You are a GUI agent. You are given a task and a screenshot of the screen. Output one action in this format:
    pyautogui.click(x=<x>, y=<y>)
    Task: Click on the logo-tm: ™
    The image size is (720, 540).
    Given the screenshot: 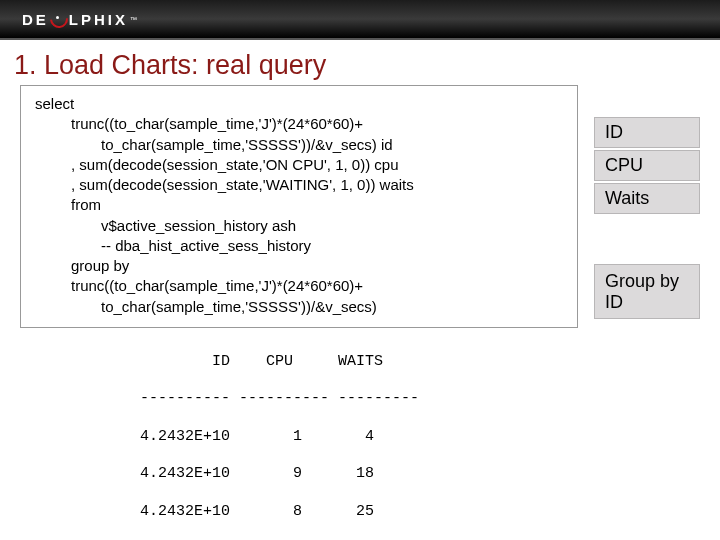 What is the action you would take?
    pyautogui.click(x=135, y=20)
    